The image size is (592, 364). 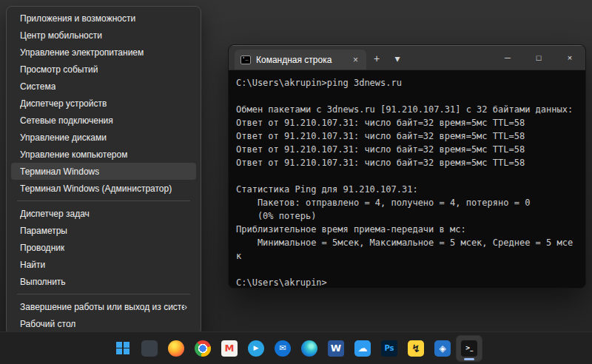 What do you see at coordinates (104, 265) in the screenshot?
I see `menu-item-search: Найти` at bounding box center [104, 265].